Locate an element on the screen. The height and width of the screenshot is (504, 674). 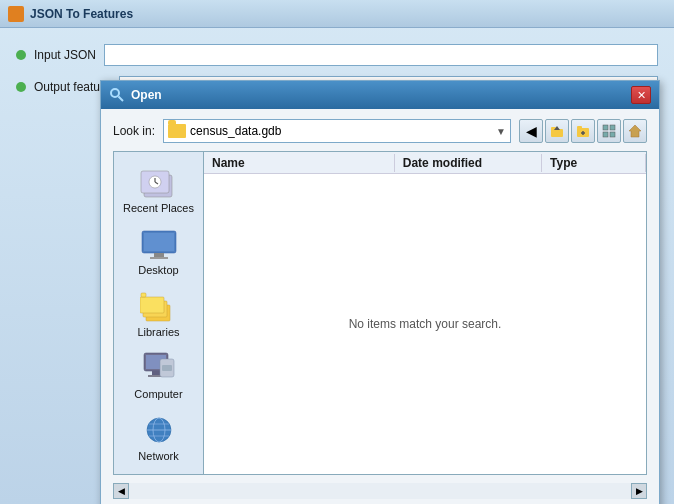
file-list-header: Name Date modified Type is located at coordinates (425, 163).